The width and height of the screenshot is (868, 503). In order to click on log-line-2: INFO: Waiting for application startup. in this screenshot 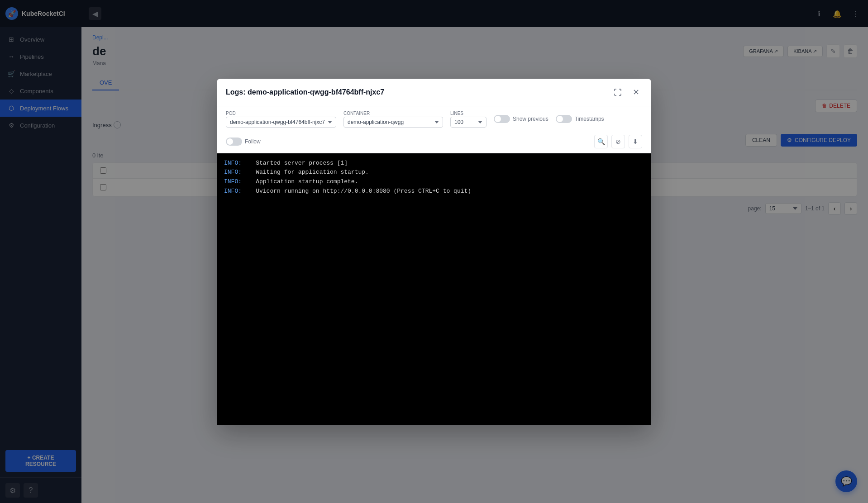, I will do `click(434, 173)`.